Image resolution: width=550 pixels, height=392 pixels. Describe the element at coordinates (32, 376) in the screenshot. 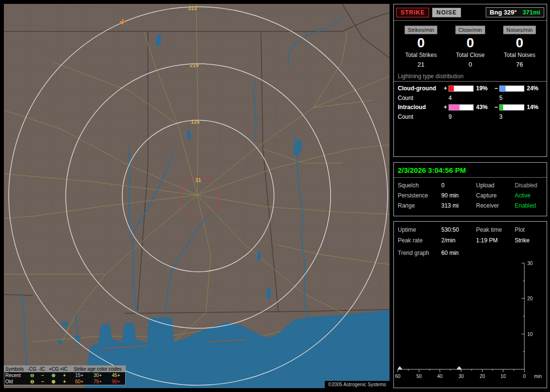

I see `neg-cg-recent-icon: ⊖` at that location.